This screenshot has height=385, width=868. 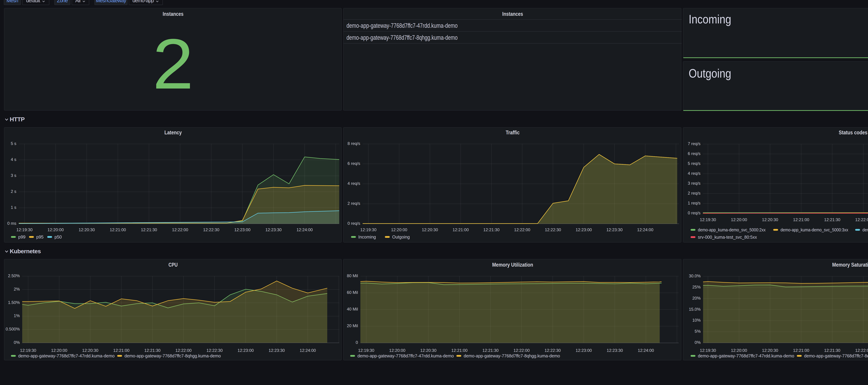 I want to click on svg-text: Traffic, so click(x=513, y=132).